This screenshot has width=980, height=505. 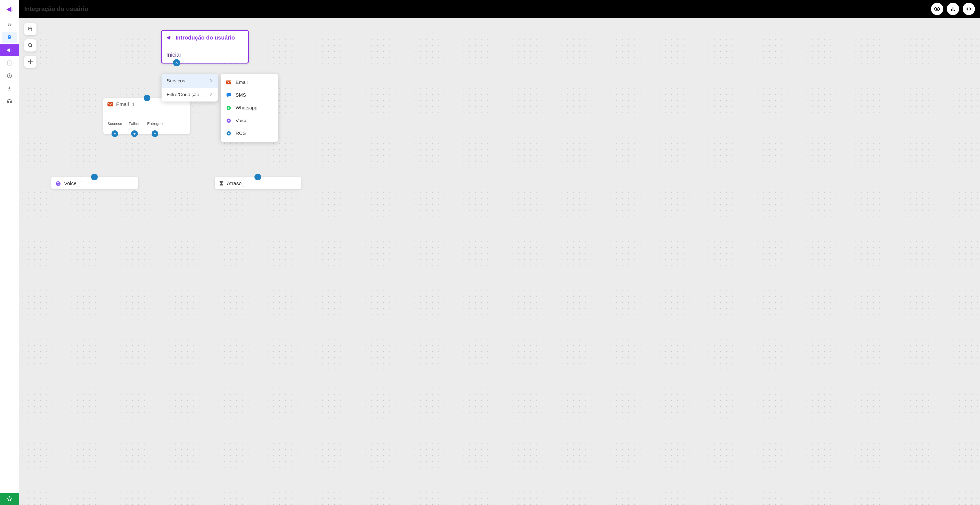 I want to click on intro-node-close-button, so click(x=177, y=63).